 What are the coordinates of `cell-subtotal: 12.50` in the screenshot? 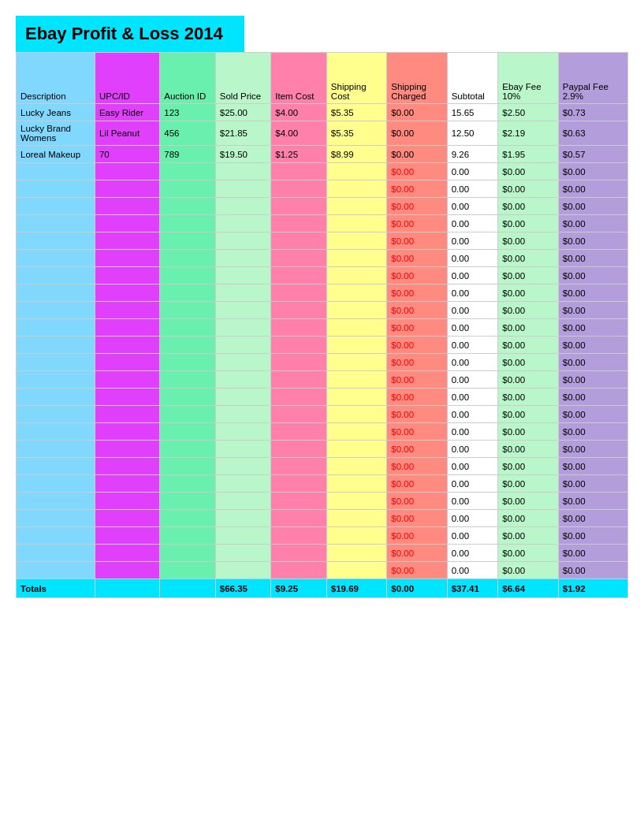 It's located at (473, 134).